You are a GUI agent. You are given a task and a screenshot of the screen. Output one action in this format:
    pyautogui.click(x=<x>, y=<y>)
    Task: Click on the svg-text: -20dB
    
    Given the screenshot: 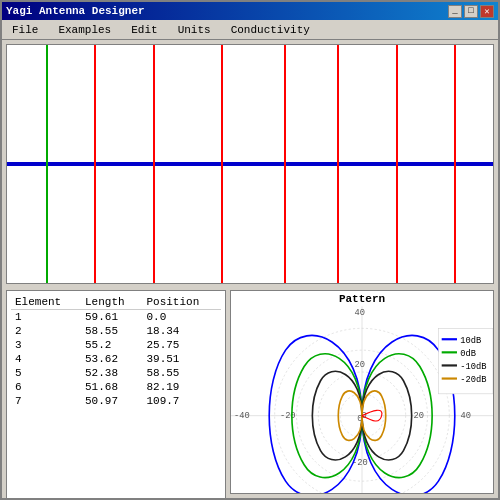 What is the action you would take?
    pyautogui.click(x=473, y=380)
    